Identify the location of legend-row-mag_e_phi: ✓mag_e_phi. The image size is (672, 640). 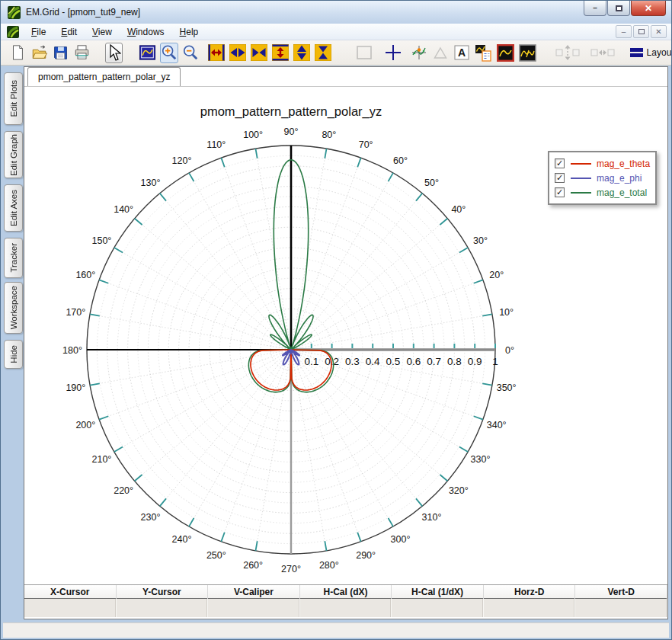
(602, 178).